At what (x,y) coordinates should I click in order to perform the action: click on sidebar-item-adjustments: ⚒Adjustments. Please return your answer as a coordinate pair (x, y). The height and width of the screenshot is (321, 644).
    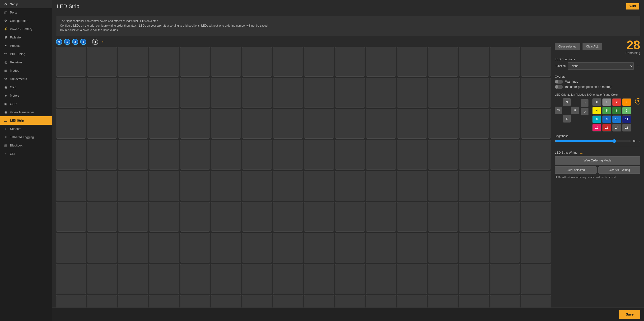
    Looking at the image, I should click on (26, 79).